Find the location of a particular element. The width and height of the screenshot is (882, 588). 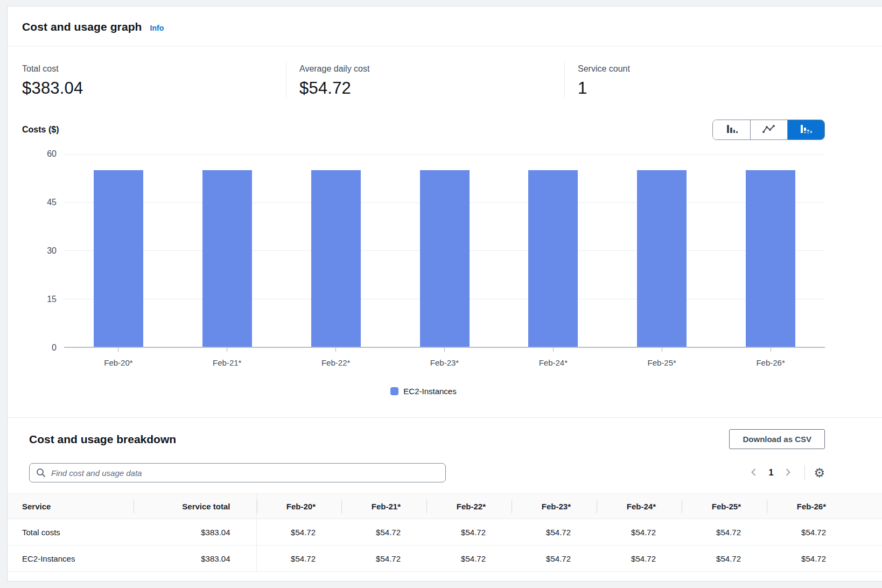

chart-axis-title: Costs ($) is located at coordinates (40, 130).